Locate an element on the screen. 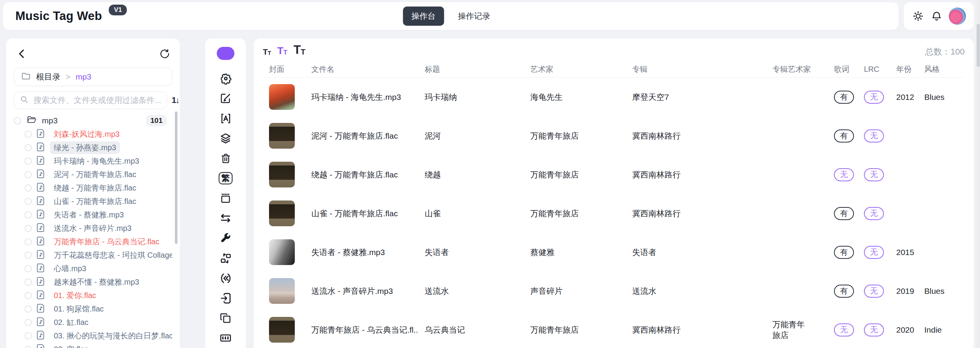 This screenshot has height=348, width=980. cell-year: 2015 is located at coordinates (904, 252).